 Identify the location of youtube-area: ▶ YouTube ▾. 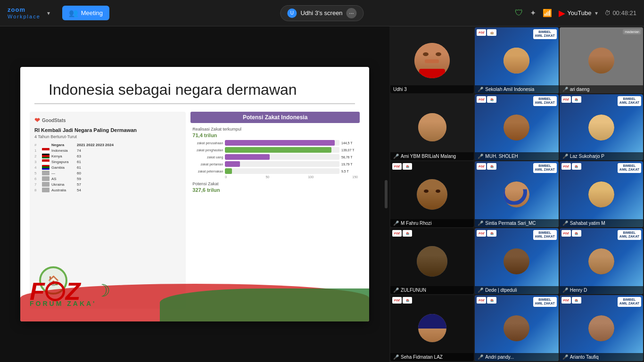
(578, 13).